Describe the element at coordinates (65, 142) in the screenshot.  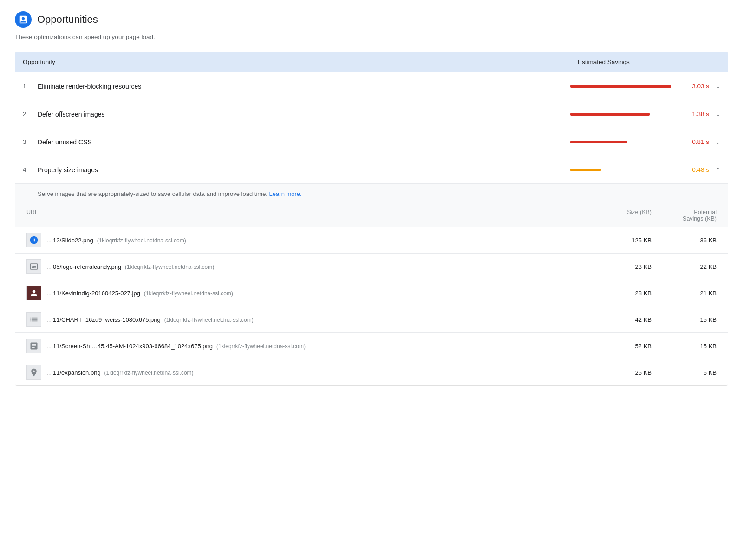
I see `row-label: Defer unused CSS` at that location.